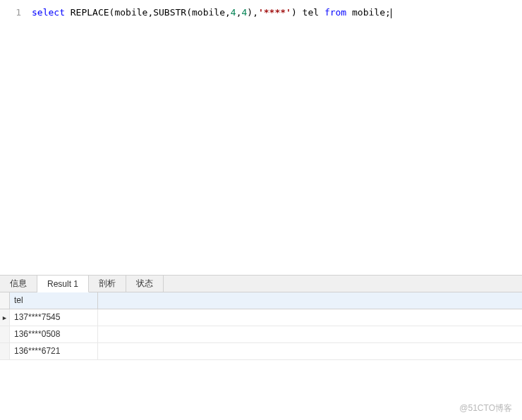 The height and width of the screenshot is (420, 522). Describe the element at coordinates (169, 13) in the screenshot. I see `fn-substr: SUBSTR` at that location.